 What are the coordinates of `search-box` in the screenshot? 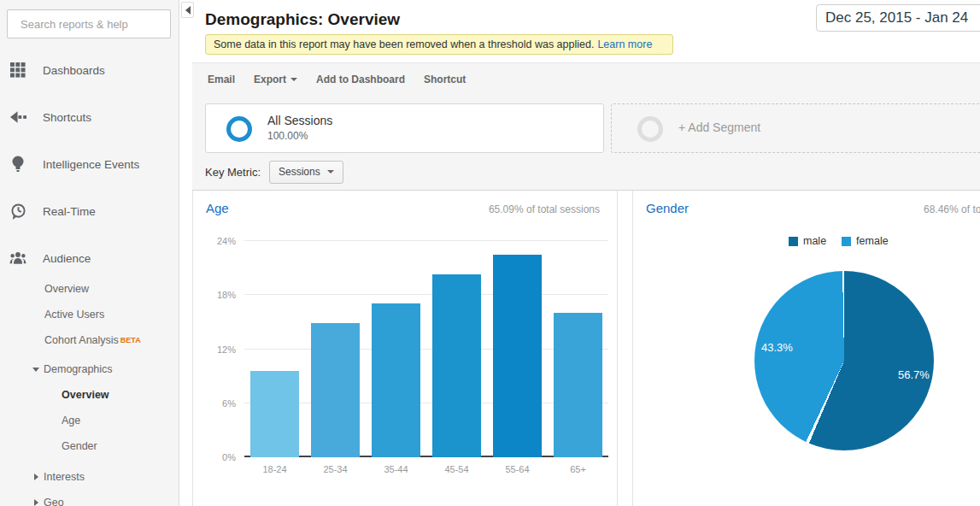 It's located at (89, 24).